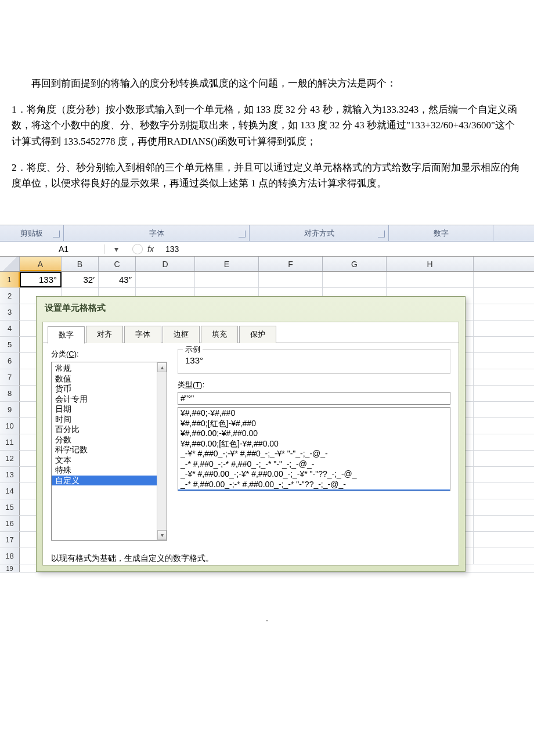 The image size is (534, 756). I want to click on type-item: ¥#,##0;-¥#,##0, so click(314, 413).